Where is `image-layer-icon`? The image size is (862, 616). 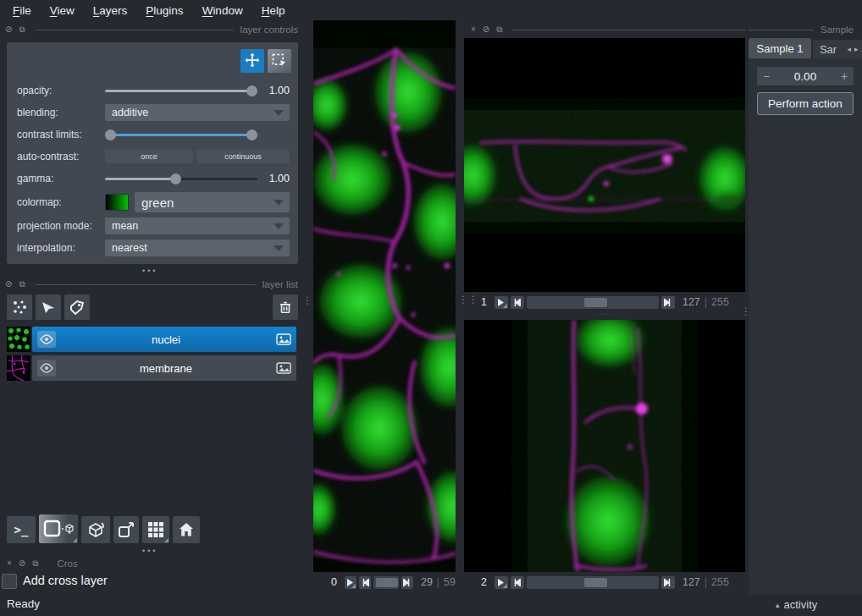 image-layer-icon is located at coordinates (284, 339).